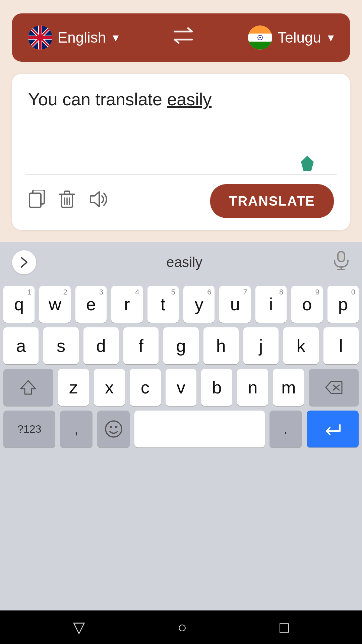  Describe the element at coordinates (299, 38) in the screenshot. I see `target-language-label: Telugu` at that location.